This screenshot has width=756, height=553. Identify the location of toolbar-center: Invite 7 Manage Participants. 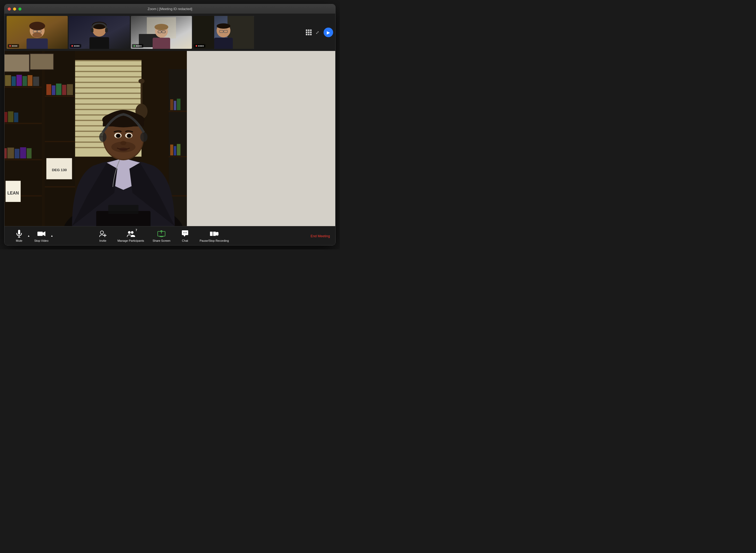
(163, 236).